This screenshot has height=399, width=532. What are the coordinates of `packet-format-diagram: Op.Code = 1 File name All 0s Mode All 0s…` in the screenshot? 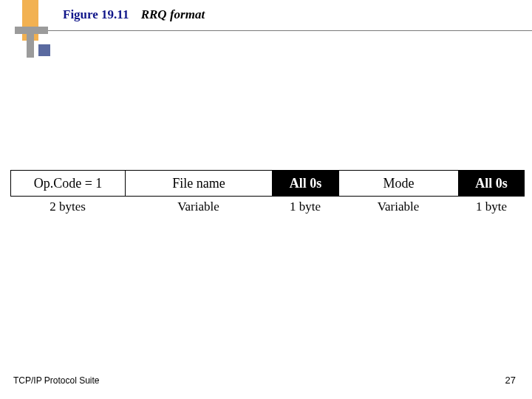 It's located at (267, 194).